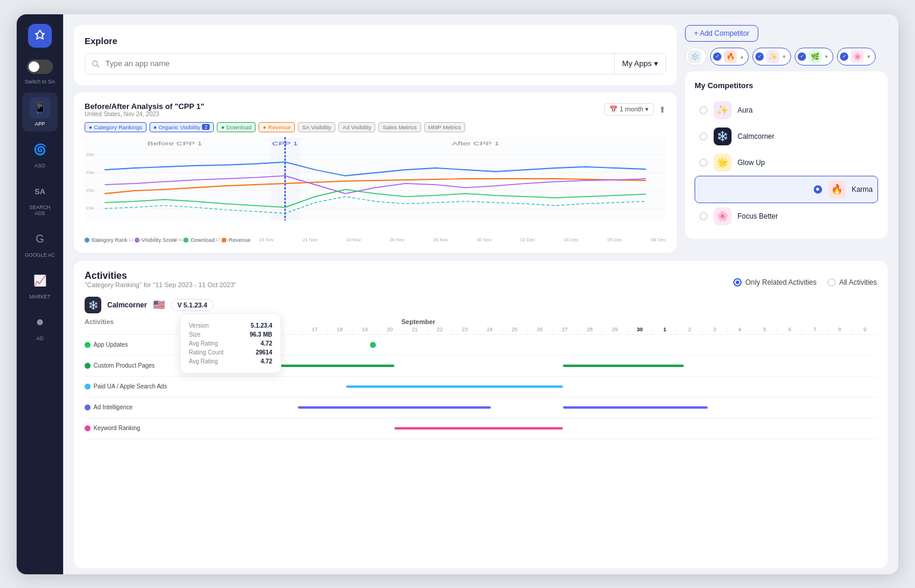 This screenshot has height=588, width=915. I want to click on sidebar-item-app: 📱 APP, so click(40, 112).